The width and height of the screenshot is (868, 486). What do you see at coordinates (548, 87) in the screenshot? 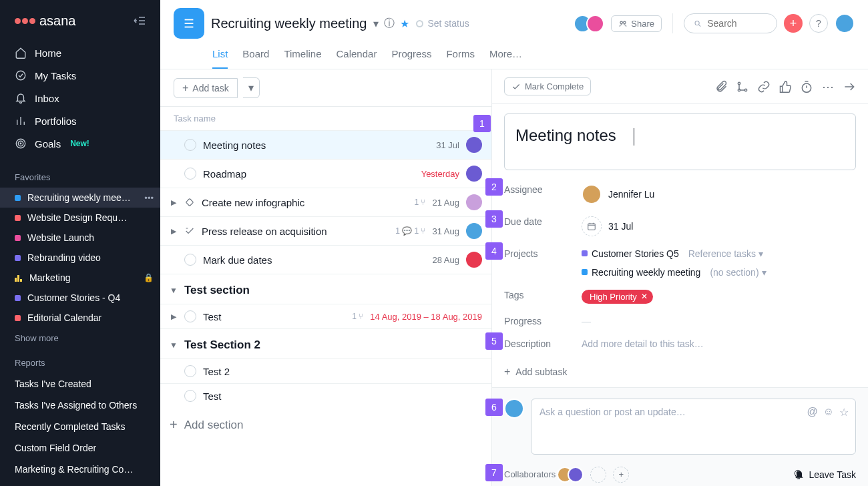
I see `mark-complete-button: Mark Complete` at bounding box center [548, 87].